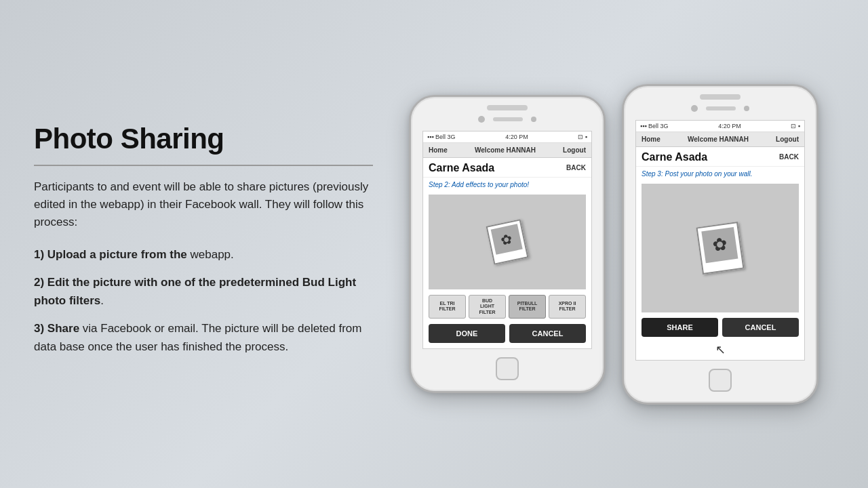 The width and height of the screenshot is (868, 488). I want to click on phone-1-polaroid: ✿, so click(507, 242).